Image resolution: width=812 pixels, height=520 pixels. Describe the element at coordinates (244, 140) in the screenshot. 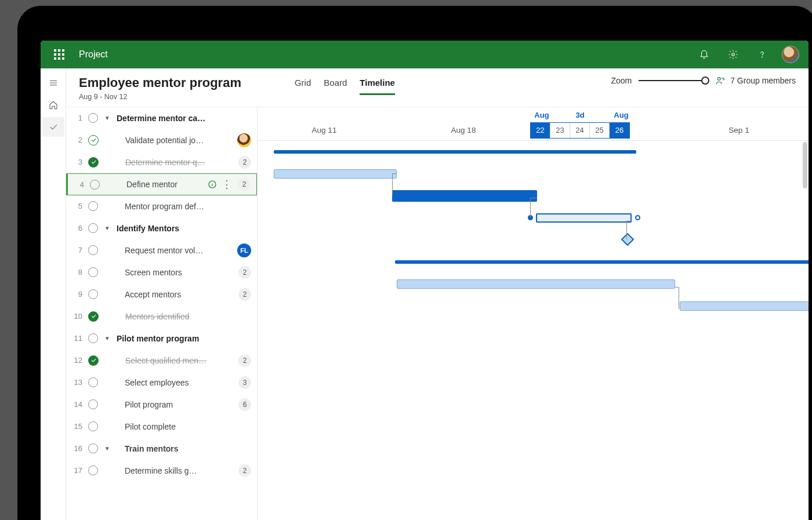

I see `assignee-avatar` at that location.